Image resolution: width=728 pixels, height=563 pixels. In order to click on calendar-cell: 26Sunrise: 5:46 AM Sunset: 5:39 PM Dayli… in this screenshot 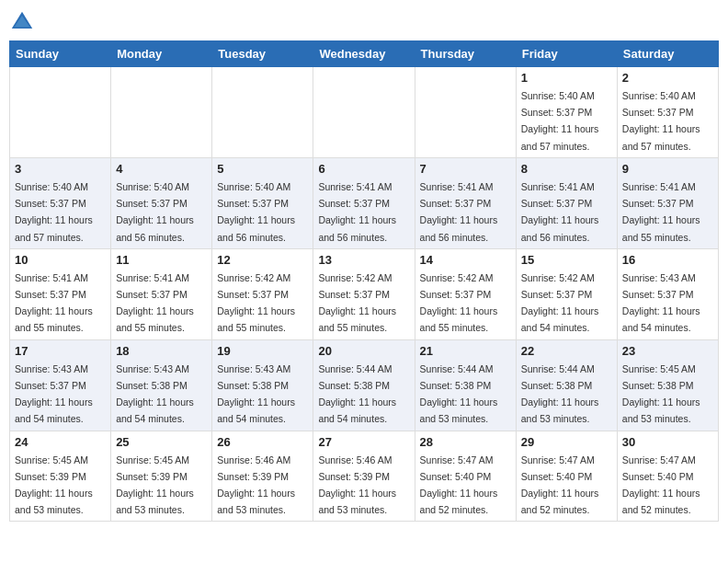, I will do `click(263, 477)`.